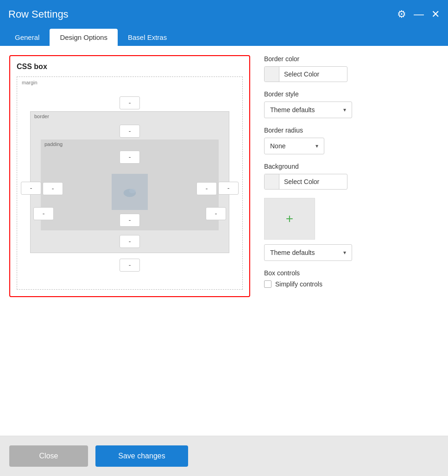 This screenshot has height=476, width=448. What do you see at coordinates (351, 273) in the screenshot?
I see `box-controls-label: Box controls` at bounding box center [351, 273].